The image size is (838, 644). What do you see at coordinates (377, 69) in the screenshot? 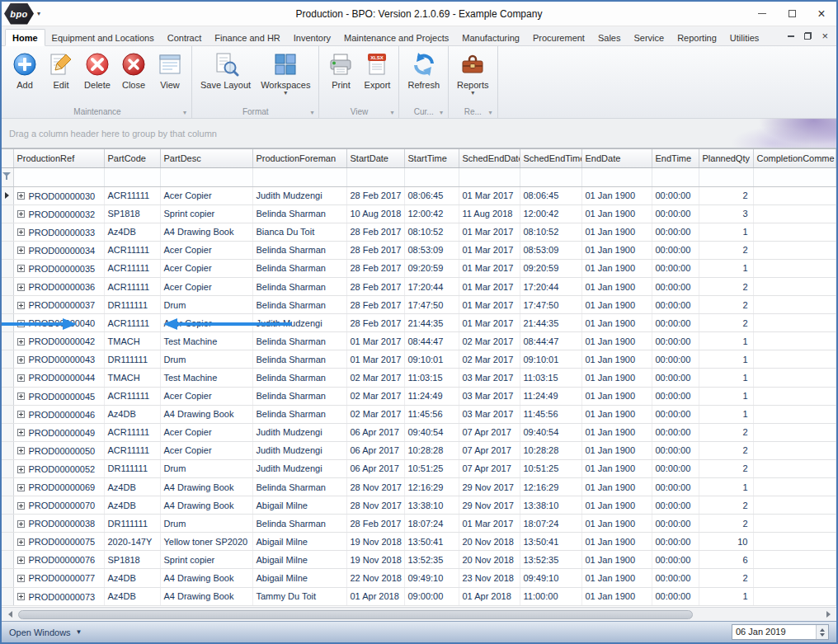
I see `export-button: XLSXExport` at bounding box center [377, 69].